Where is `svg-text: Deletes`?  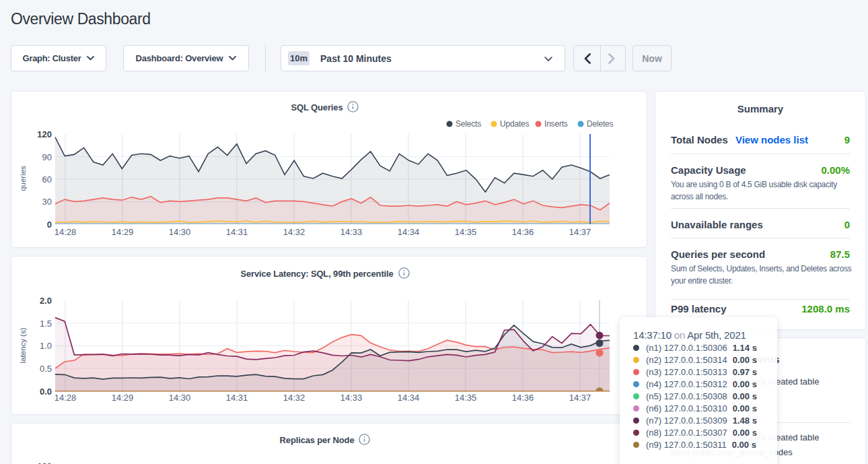
svg-text: Deletes is located at coordinates (600, 124).